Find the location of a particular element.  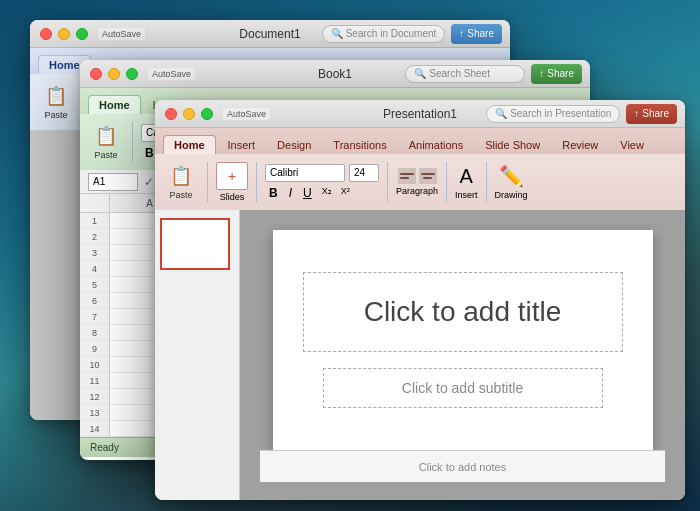

ppt-notes-placeholder: Click to add notes is located at coordinates (462, 467).